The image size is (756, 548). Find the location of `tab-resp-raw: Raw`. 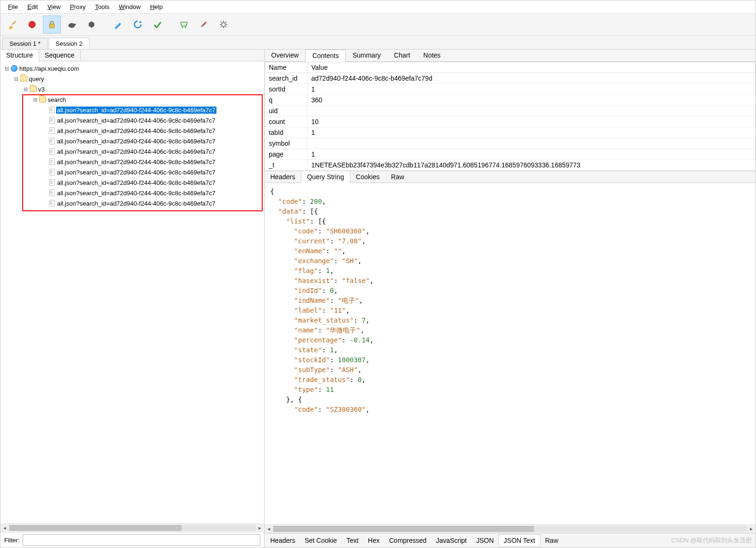

tab-resp-raw: Raw is located at coordinates (552, 540).